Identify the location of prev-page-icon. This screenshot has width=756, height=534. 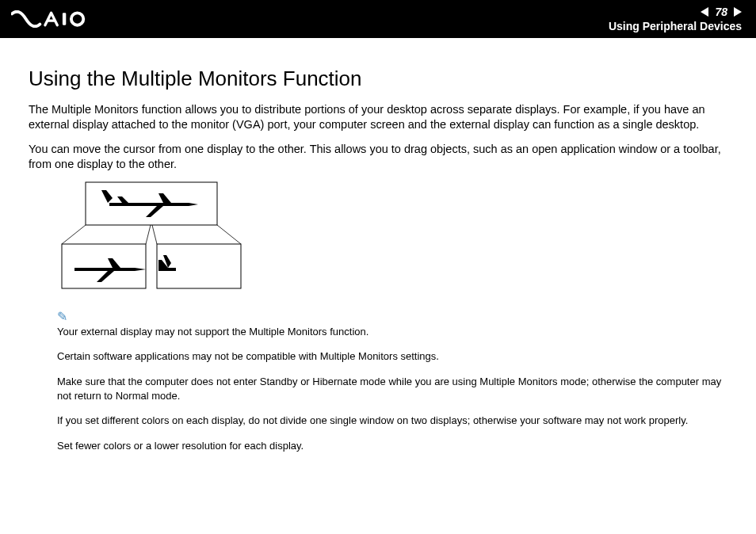
(704, 12).